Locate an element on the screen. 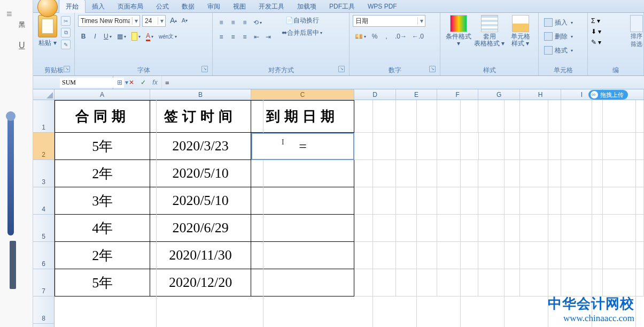 This screenshot has height=327, width=644. menu-tab-1: 插入 is located at coordinates (98, 6).